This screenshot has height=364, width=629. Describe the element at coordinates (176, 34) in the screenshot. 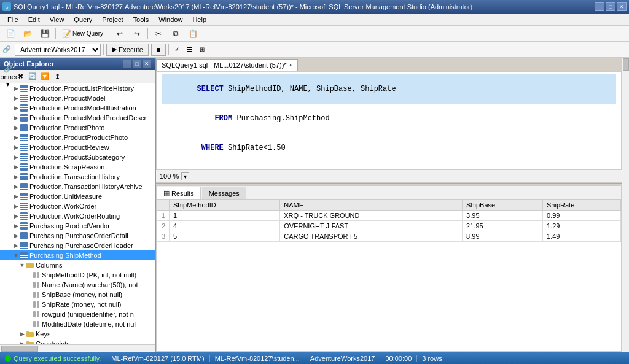

I see `copy-btn: ⧉` at that location.